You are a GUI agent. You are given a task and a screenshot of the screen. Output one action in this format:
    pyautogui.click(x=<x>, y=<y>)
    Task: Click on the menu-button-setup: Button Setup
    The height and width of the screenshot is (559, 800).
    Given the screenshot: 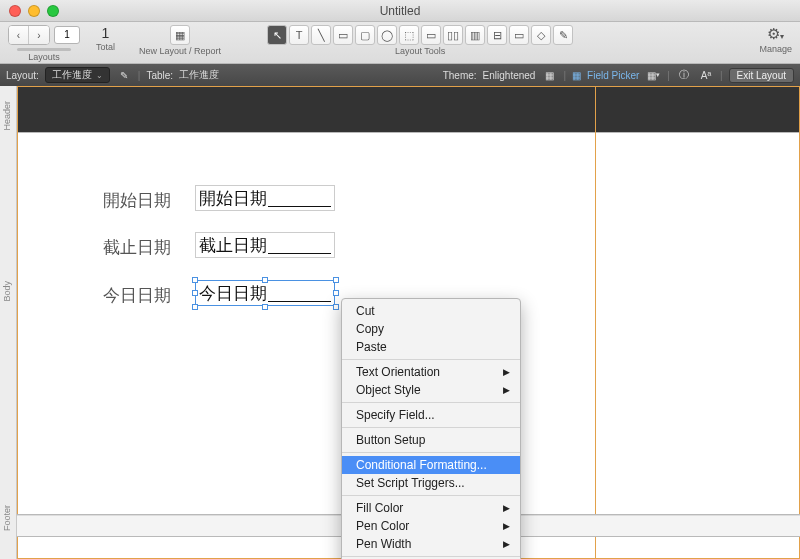 What is the action you would take?
    pyautogui.click(x=431, y=440)
    